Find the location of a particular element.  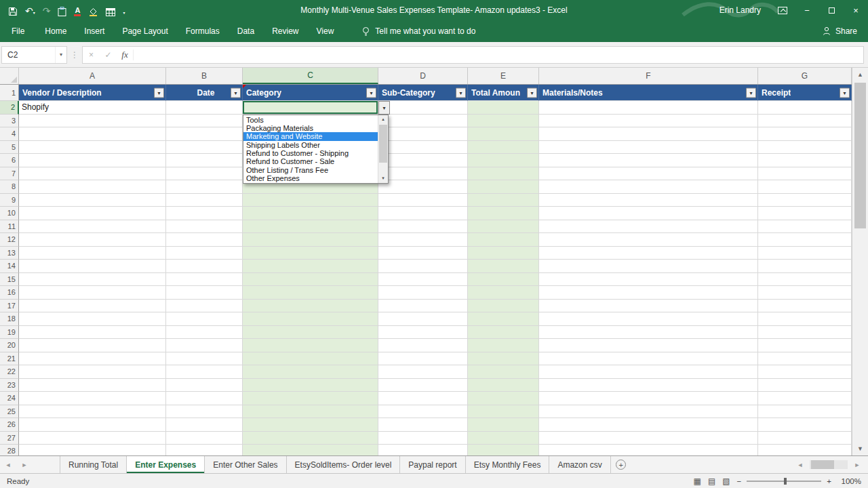

qat-fill-color-icon is located at coordinates (94, 10).